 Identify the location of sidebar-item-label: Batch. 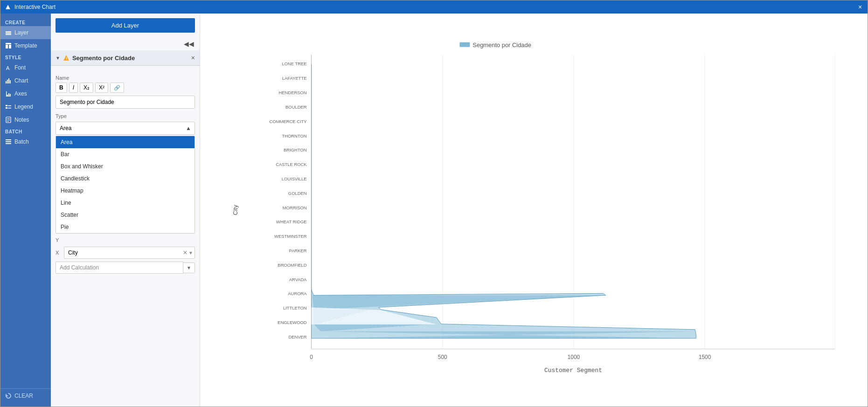
(21, 142).